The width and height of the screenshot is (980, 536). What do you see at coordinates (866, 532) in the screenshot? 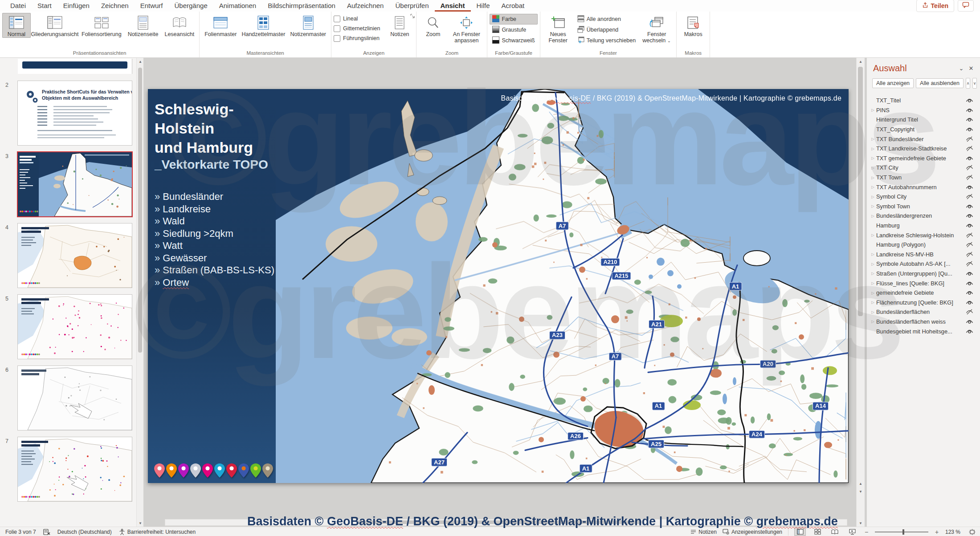
I see `zoom-out-button: −` at bounding box center [866, 532].